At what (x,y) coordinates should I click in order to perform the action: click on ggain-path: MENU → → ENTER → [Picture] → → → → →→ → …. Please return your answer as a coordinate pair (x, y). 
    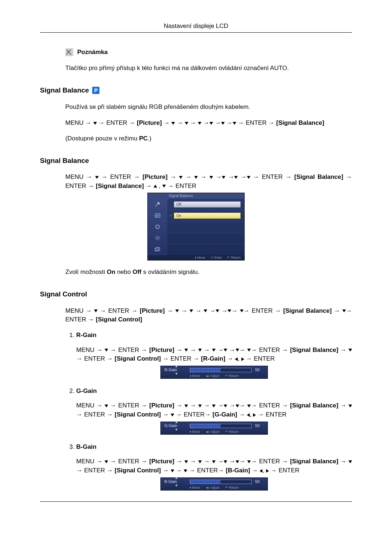
    Looking at the image, I should click on (214, 410).